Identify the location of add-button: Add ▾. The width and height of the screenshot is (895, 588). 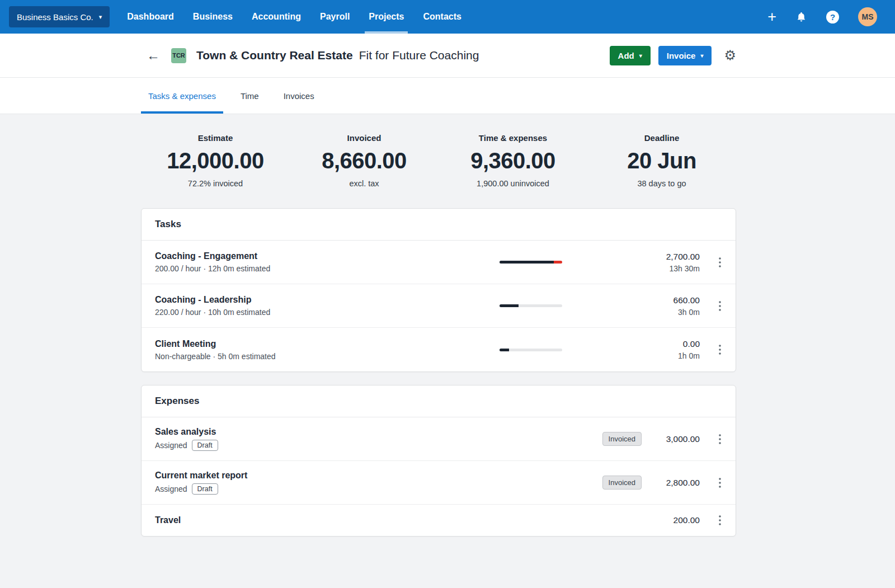
(630, 56).